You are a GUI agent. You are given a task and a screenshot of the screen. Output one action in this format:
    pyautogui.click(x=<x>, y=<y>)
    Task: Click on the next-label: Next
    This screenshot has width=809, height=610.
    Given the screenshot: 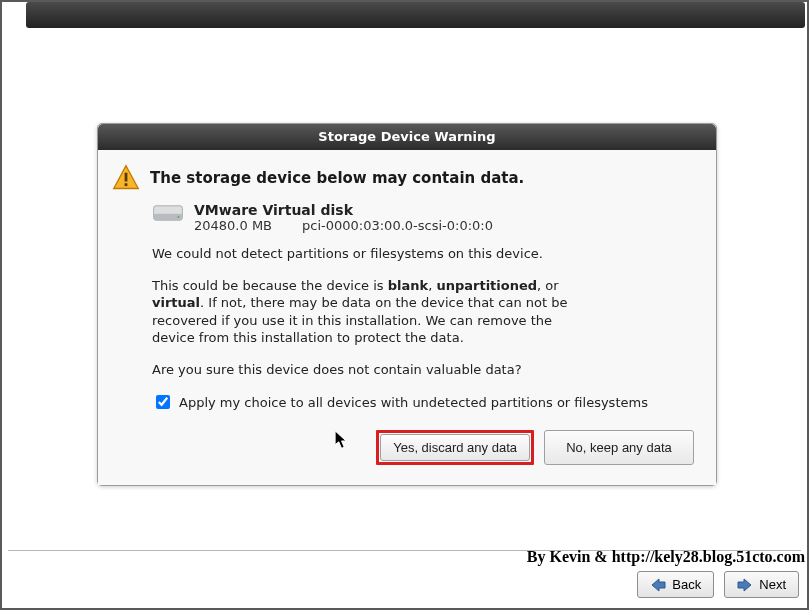 What is the action you would take?
    pyautogui.click(x=772, y=584)
    